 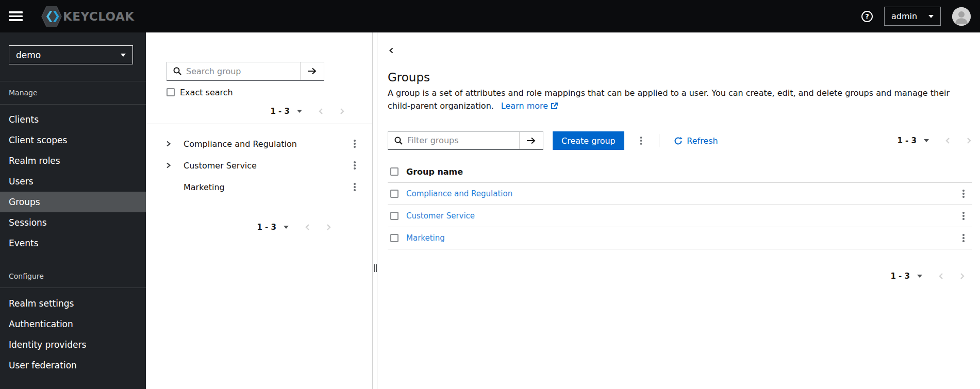 I want to click on search-icon, so click(x=398, y=141).